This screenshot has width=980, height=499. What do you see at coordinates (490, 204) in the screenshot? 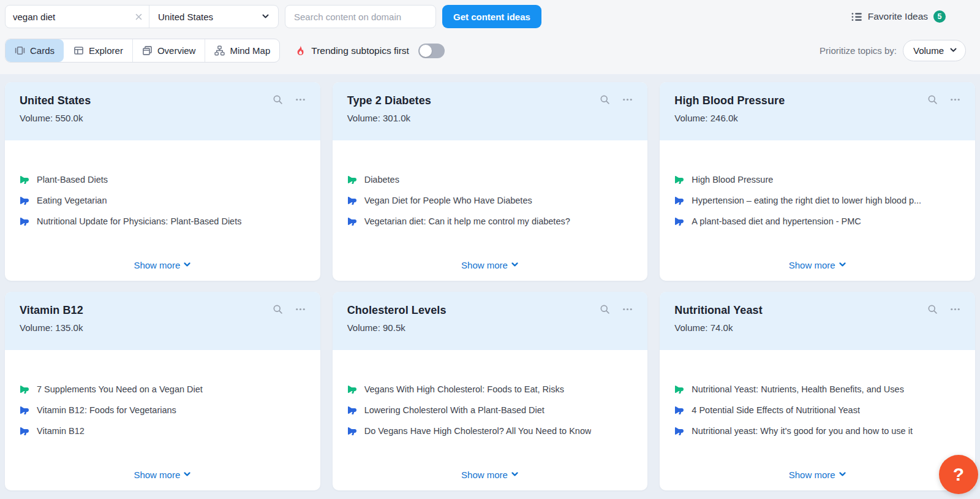
I see `headline-list: Diabetes Vegan Diet for People Who Have …` at bounding box center [490, 204].